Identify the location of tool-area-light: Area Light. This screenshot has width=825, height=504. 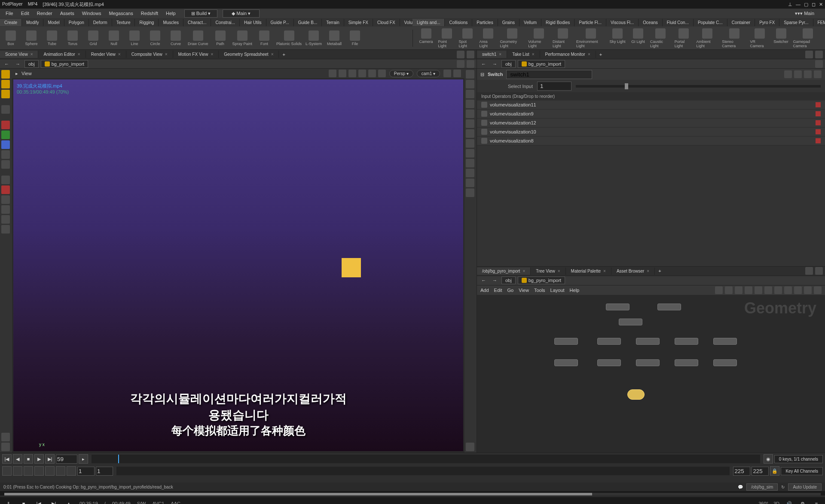
(488, 38).